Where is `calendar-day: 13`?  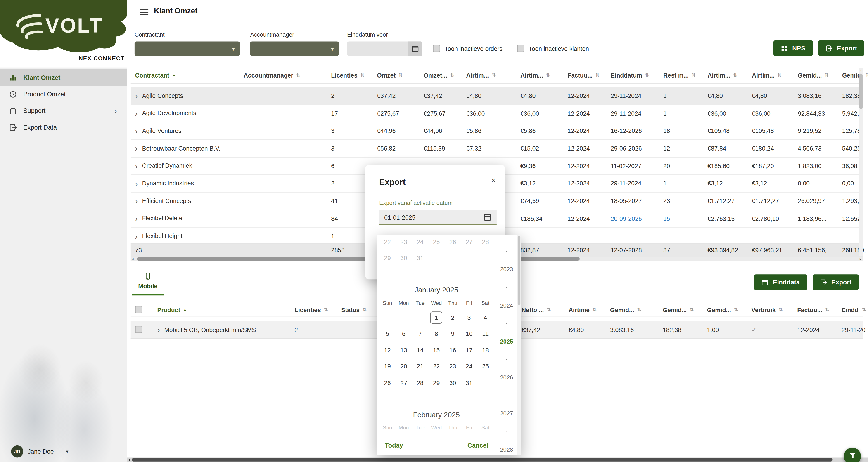
calendar-day: 13 is located at coordinates (404, 350).